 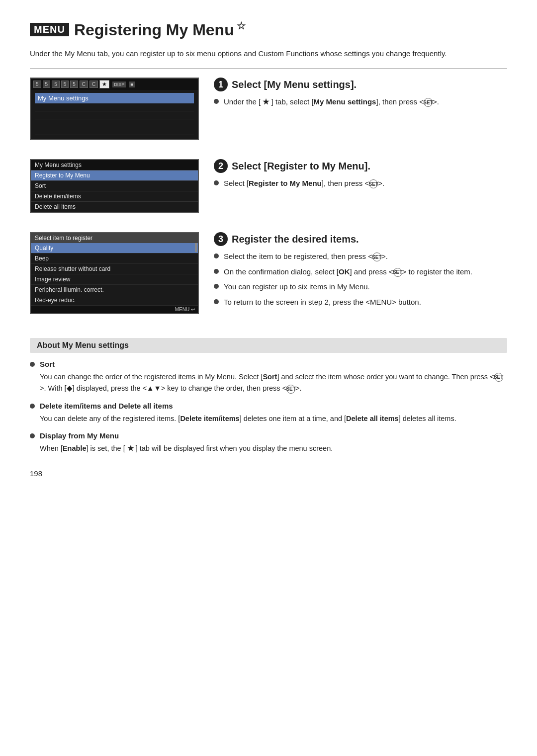 I want to click on screen-1-content: My Menu settings, so click(x=114, y=114).